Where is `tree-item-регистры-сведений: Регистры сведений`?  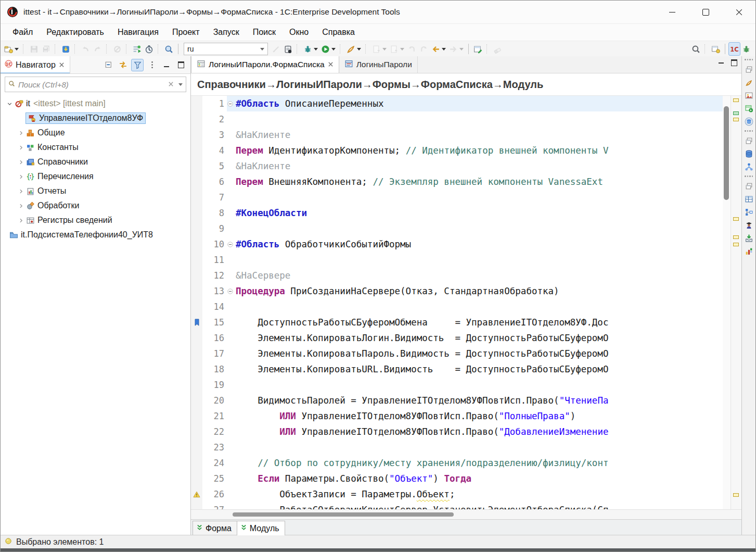 tree-item-регистры-сведений: Регистры сведений is located at coordinates (96, 220).